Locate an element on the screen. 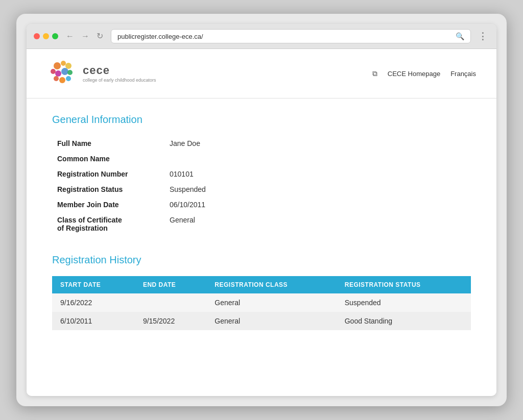 The width and height of the screenshot is (523, 420). table-row: 6/10/2011 9/15/2022 General Good Standin… is located at coordinates (262, 321).